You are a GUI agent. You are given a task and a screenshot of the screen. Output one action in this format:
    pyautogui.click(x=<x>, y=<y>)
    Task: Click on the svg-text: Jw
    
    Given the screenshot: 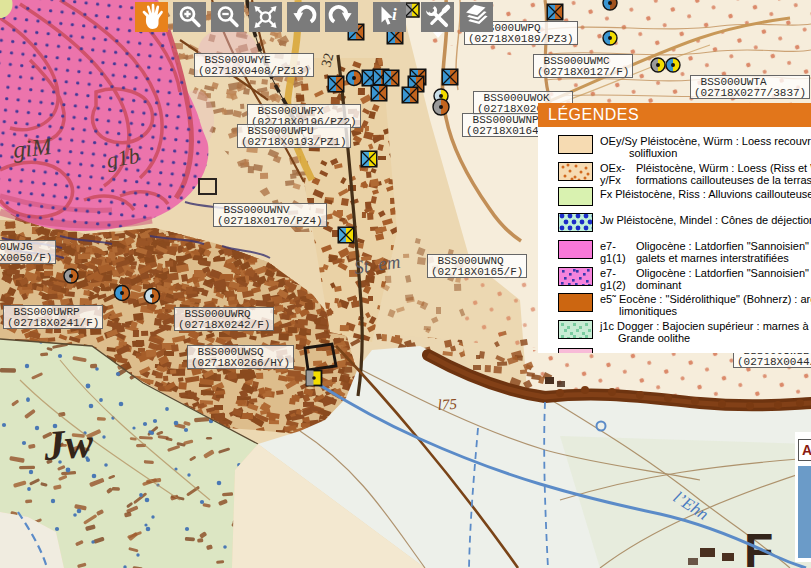 What is the action you would take?
    pyautogui.click(x=68, y=444)
    